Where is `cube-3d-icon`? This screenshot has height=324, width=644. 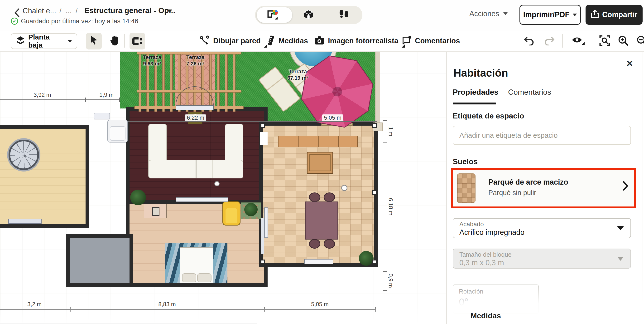 cube-3d-icon is located at coordinates (308, 15).